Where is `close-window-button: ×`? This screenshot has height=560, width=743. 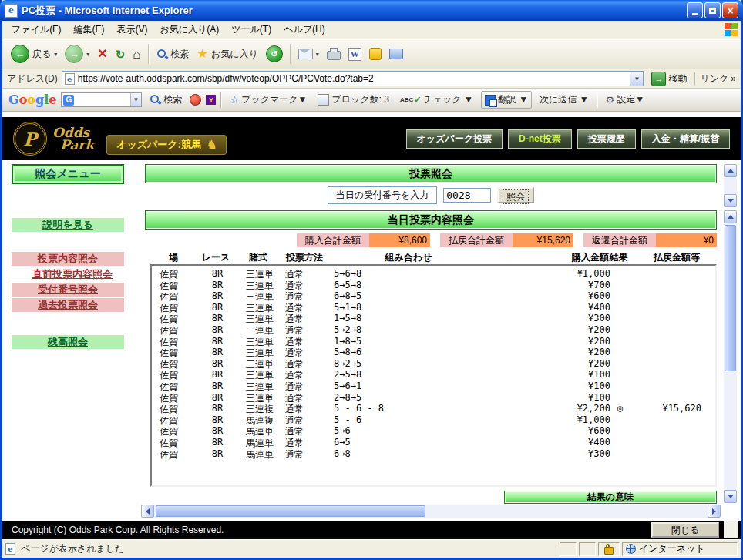 close-window-button: × is located at coordinates (731, 11).